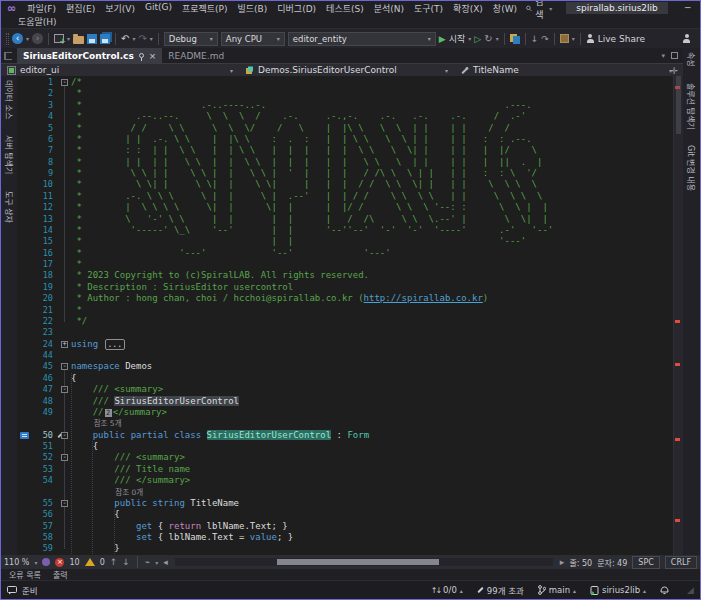 The image size is (701, 600). I want to click on menu-item: 도움말(H), so click(38, 22).